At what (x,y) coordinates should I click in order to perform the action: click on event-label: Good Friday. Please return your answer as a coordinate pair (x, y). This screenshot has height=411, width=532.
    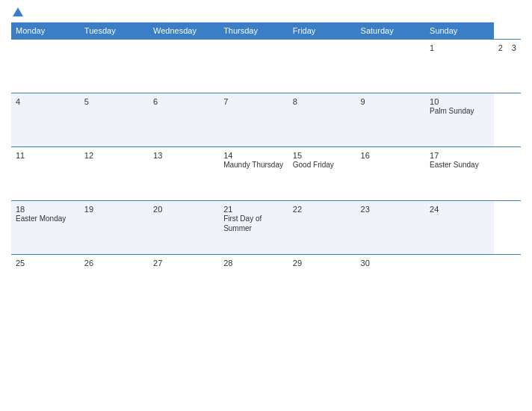
    Looking at the image, I should click on (314, 164).